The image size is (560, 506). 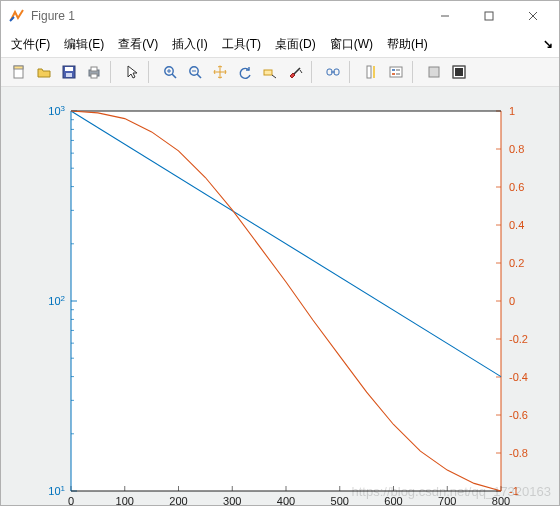 What do you see at coordinates (518, 377) in the screenshot?
I see `svg-text: -0.4` at bounding box center [518, 377].